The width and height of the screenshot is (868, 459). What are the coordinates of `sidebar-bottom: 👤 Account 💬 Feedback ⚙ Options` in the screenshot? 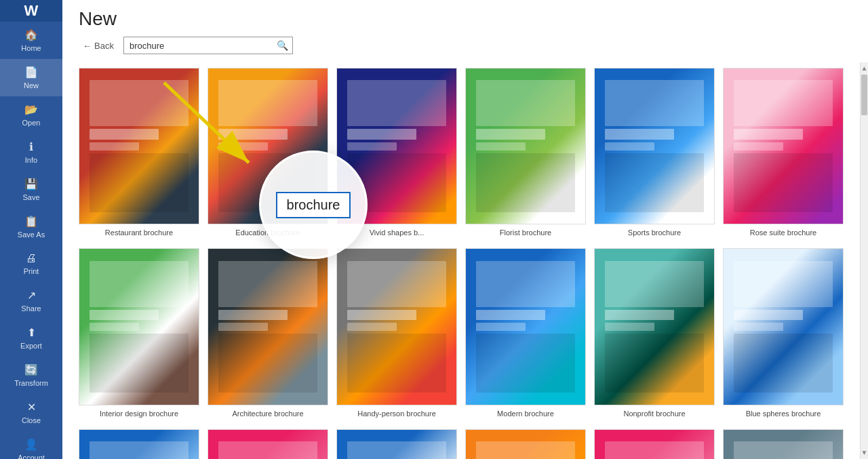 It's located at (31, 445).